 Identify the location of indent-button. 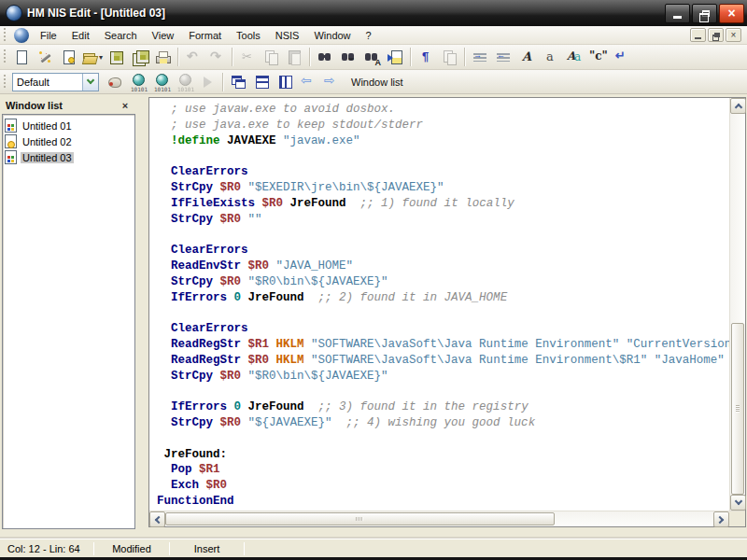
(480, 58).